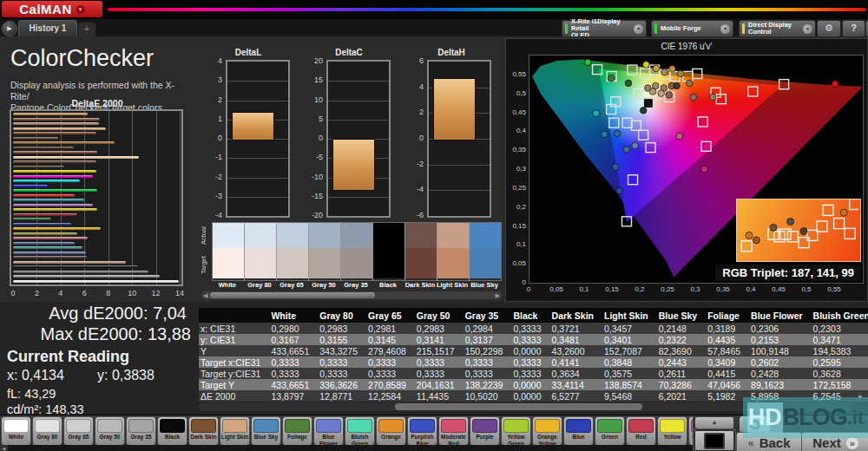 The width and height of the screenshot is (868, 451). I want to click on table-scrollbar-thumb, so click(519, 407).